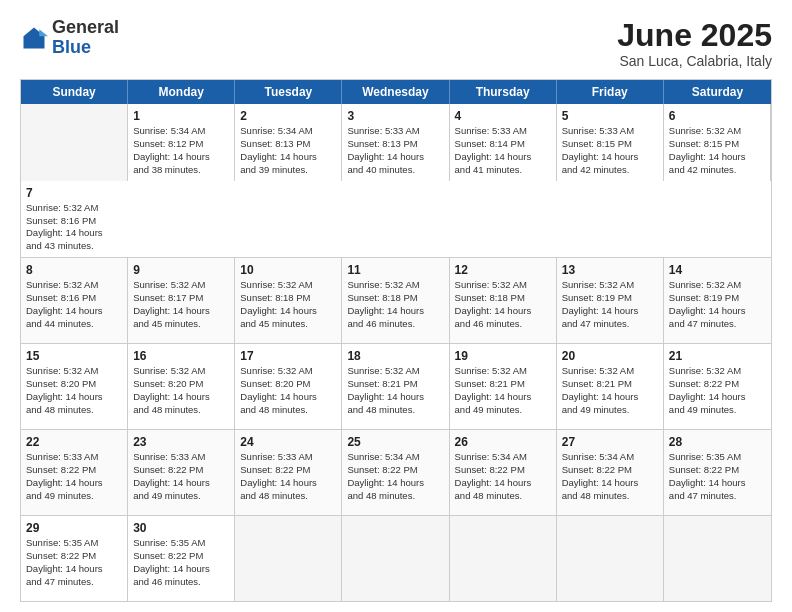 This screenshot has height=612, width=792. Describe the element at coordinates (610, 384) in the screenshot. I see `day-info: Sunset: 8:21 PM` at that location.